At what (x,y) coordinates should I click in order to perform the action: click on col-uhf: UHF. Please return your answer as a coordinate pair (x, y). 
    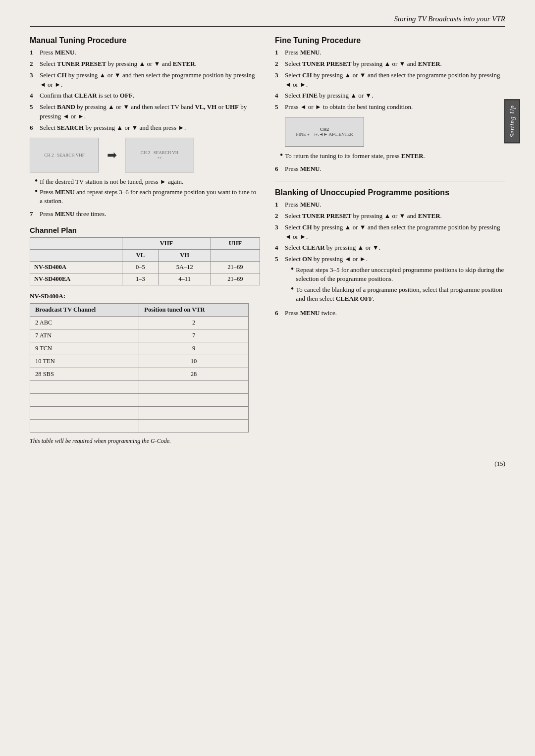
    Looking at the image, I should click on (235, 244).